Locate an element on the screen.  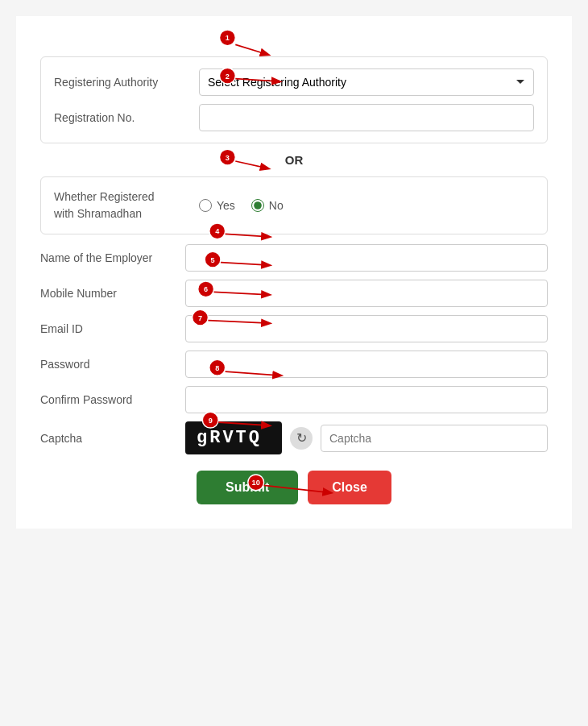
submit-button: Submit is located at coordinates (247, 487).